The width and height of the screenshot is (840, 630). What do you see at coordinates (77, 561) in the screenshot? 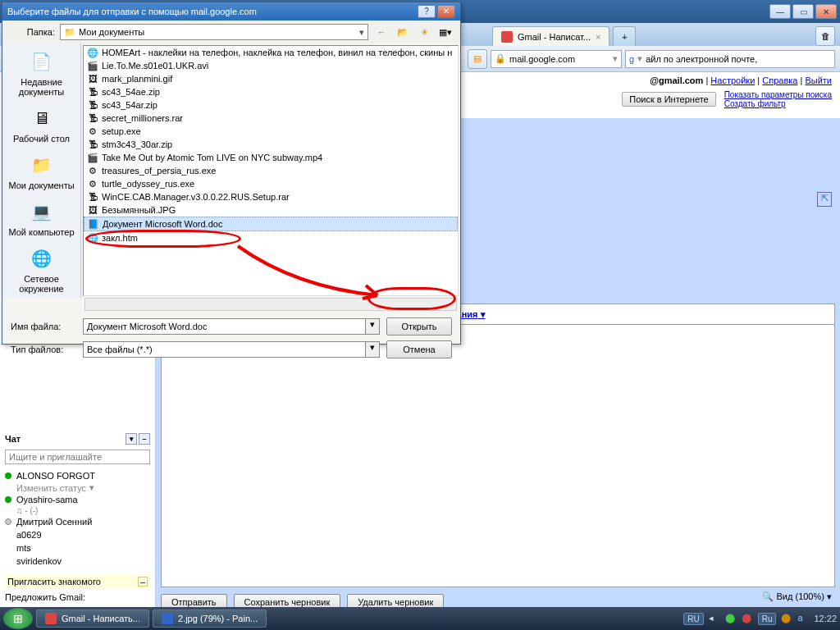
I see `chat-contact: sviridenkov` at bounding box center [77, 561].